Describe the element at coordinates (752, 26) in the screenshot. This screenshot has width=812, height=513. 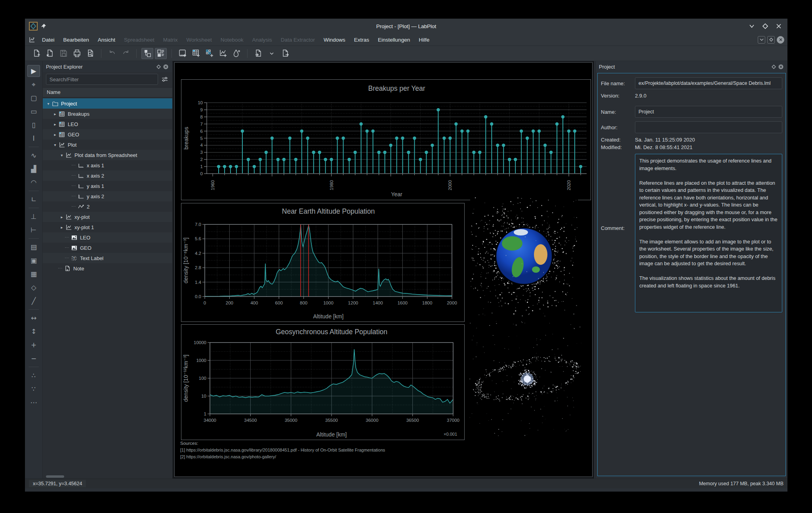
I see `minimize-button` at that location.